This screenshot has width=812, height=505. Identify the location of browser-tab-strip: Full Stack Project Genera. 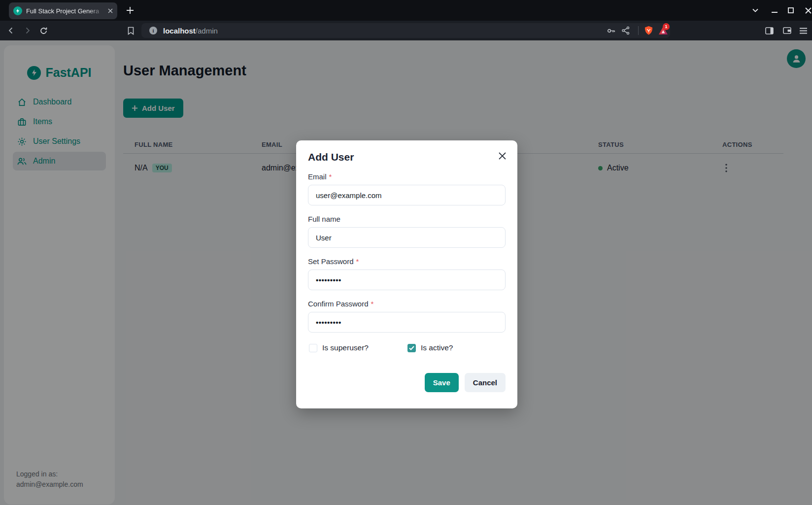
(406, 10).